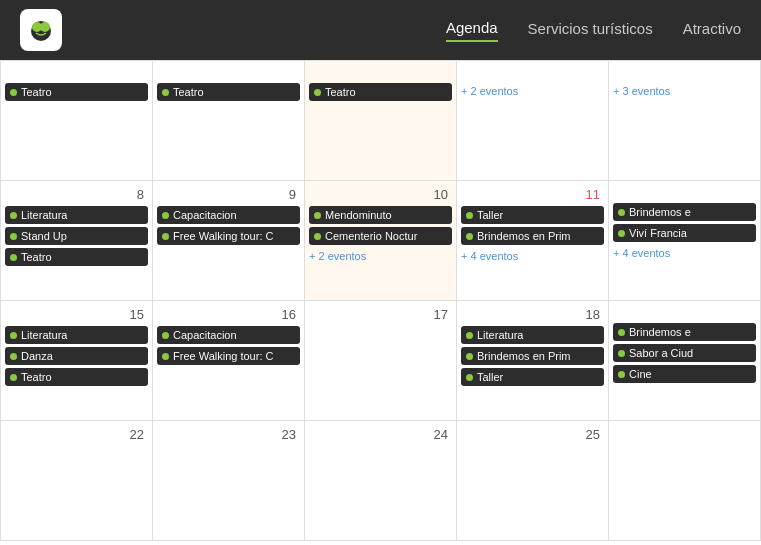  What do you see at coordinates (77, 481) in the screenshot?
I see `calendar-cell: 22` at bounding box center [77, 481].